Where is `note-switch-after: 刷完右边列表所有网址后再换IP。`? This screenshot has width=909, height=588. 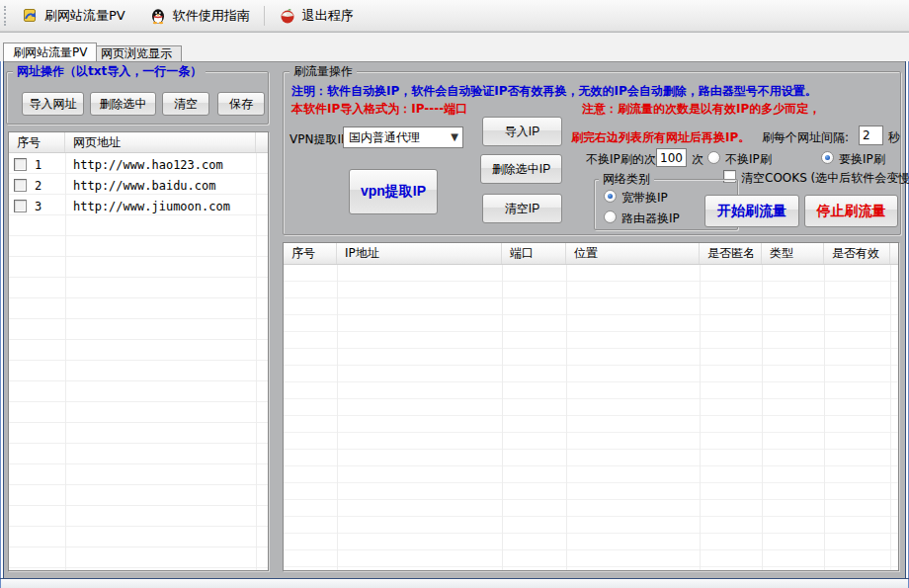 note-switch-after: 刷完右边列表所有网址后再换IP。 is located at coordinates (660, 138).